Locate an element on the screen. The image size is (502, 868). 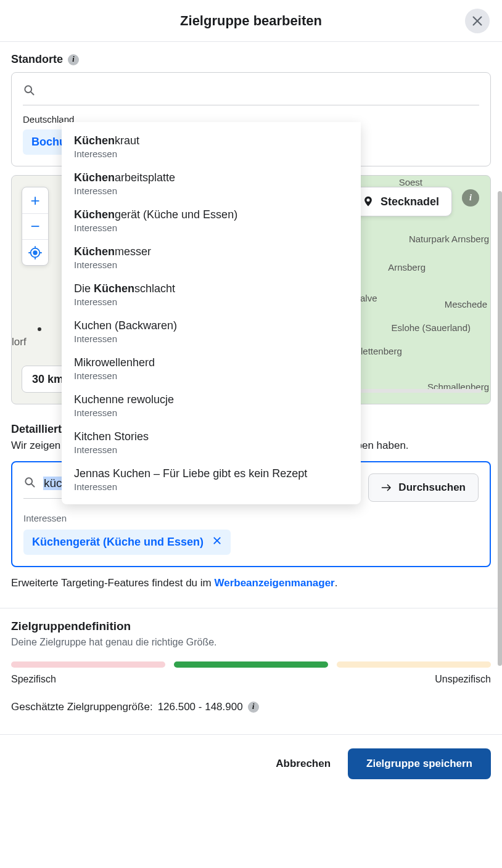
map-place-label: Arnsberg is located at coordinates (407, 268).